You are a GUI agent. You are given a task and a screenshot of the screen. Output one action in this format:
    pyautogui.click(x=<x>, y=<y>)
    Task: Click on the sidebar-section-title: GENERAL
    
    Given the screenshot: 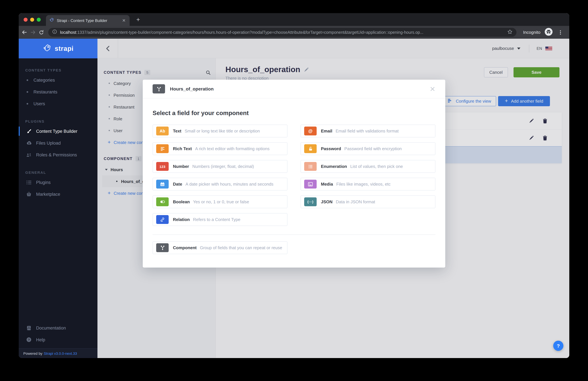 What is the action you would take?
    pyautogui.click(x=58, y=171)
    